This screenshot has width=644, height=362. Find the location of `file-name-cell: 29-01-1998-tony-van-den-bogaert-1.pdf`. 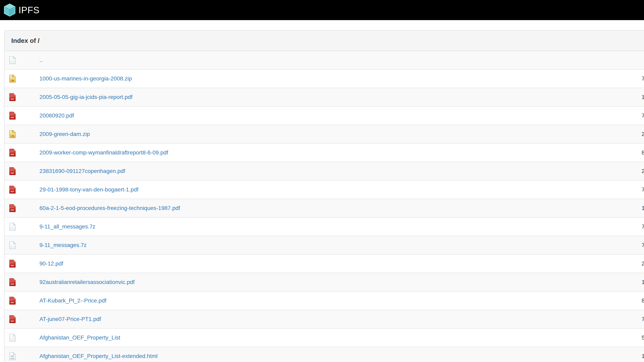

file-name-cell: 29-01-1998-tony-van-den-bogaert-1.pdf is located at coordinates (339, 190).